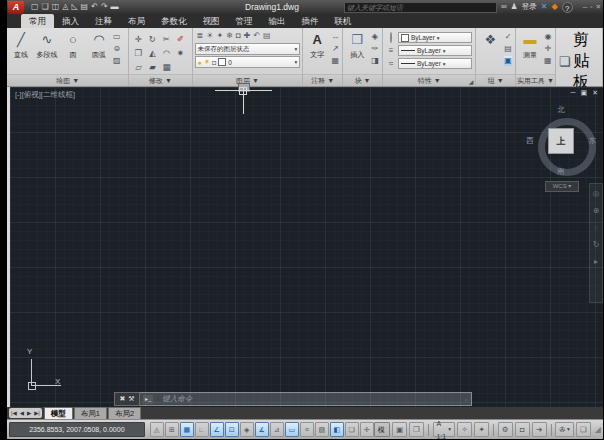 Image resolution: width=604 pixels, height=440 pixels. What do you see at coordinates (544, 7) in the screenshot?
I see `exchange-icon: ✕` at bounding box center [544, 7].